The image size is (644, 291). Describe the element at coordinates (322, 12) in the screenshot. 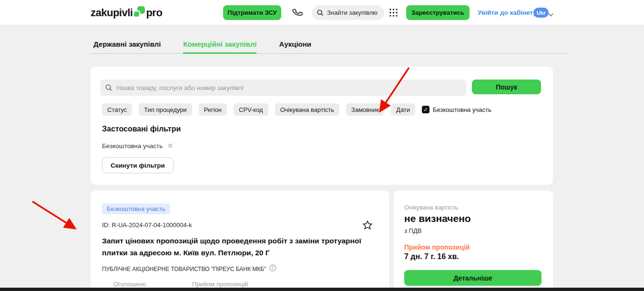

I see `header: zakupivli pro Підтримати ЗСУ Знайти заку…` at that location.